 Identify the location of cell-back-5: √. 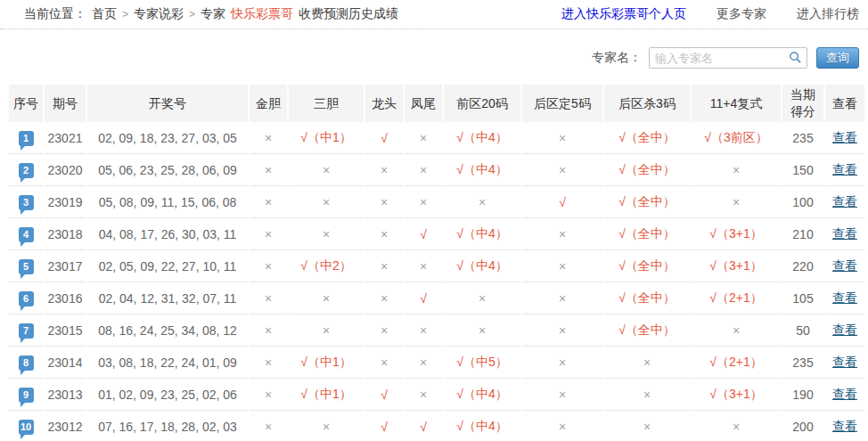
(562, 202).